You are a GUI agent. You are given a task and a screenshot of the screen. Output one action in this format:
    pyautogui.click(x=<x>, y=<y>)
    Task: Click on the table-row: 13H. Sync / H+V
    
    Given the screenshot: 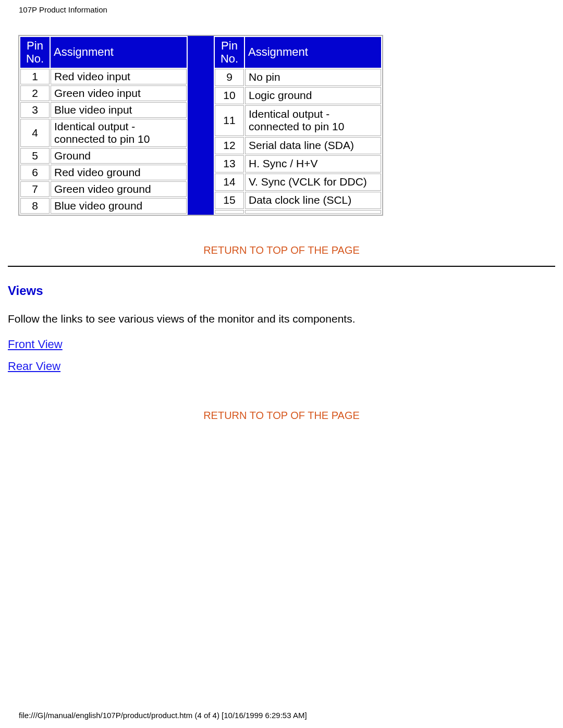 What is the action you would take?
    pyautogui.click(x=298, y=164)
    